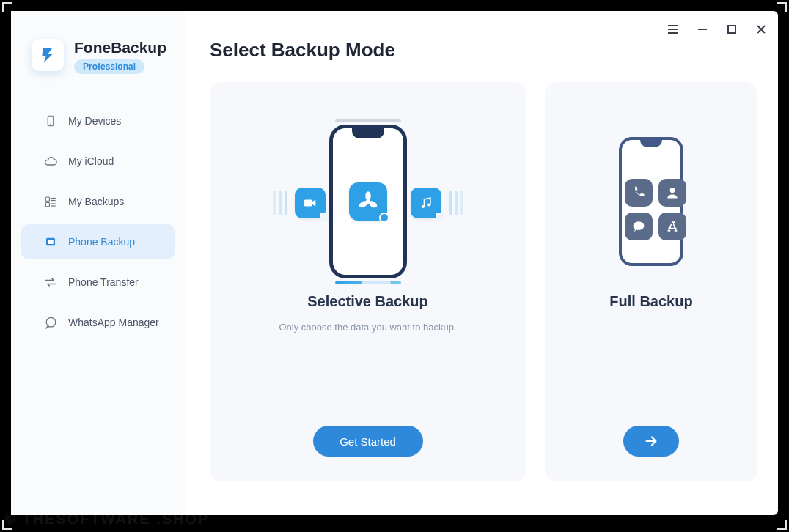 The image size is (789, 532). Describe the element at coordinates (484, 50) in the screenshot. I see `page-title: Select Backup Mode` at that location.